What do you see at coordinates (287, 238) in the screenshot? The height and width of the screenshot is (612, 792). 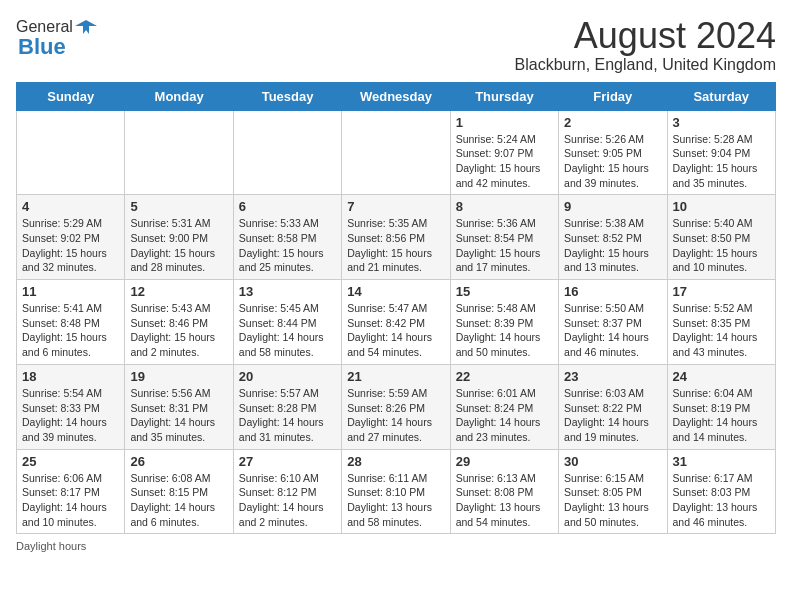 I see `day-cell-6: 6Sunrise: 5:33 AMSunset: 8:58 PMDaylight…` at bounding box center [287, 238].